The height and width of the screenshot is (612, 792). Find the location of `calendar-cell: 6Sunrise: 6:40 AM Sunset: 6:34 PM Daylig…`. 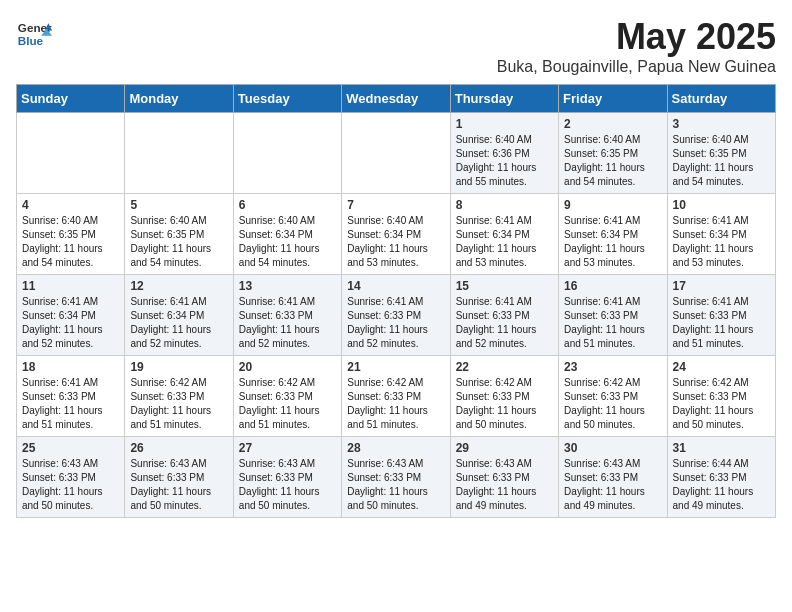

calendar-cell: 6Sunrise: 6:40 AM Sunset: 6:34 PM Daylig… is located at coordinates (287, 234).